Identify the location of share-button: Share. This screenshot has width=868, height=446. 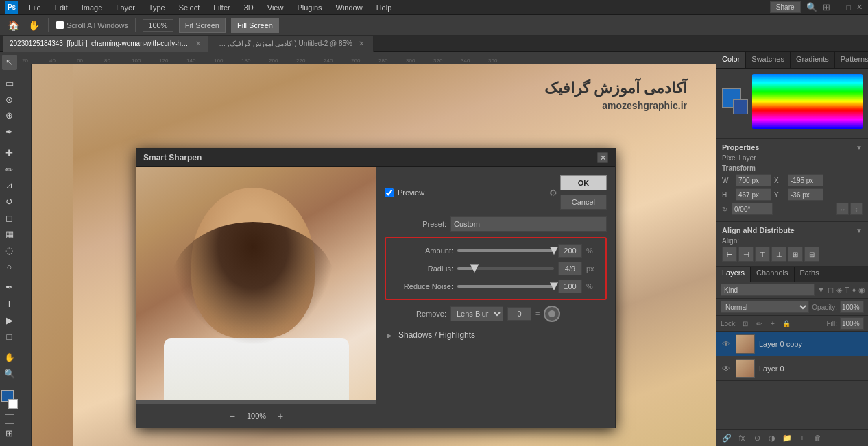
(786, 7).